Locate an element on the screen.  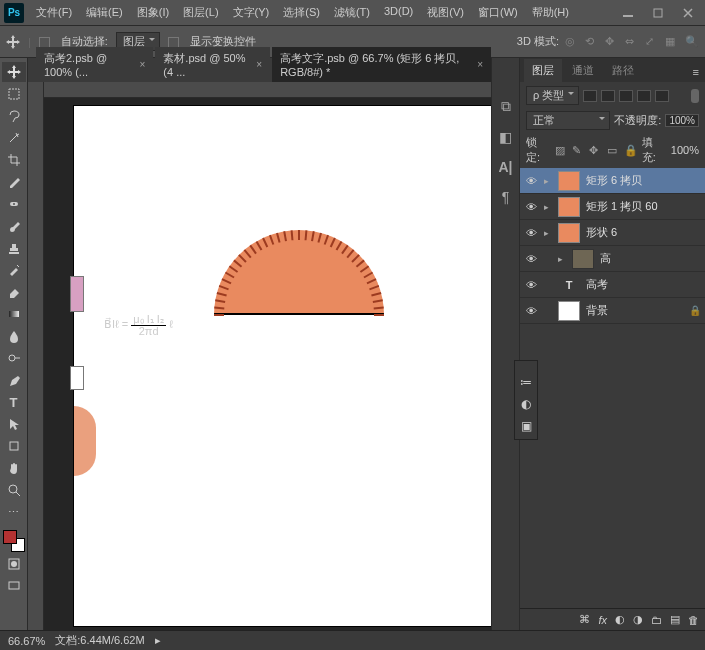
opacity-value: 100% is located at coordinates (682, 120).